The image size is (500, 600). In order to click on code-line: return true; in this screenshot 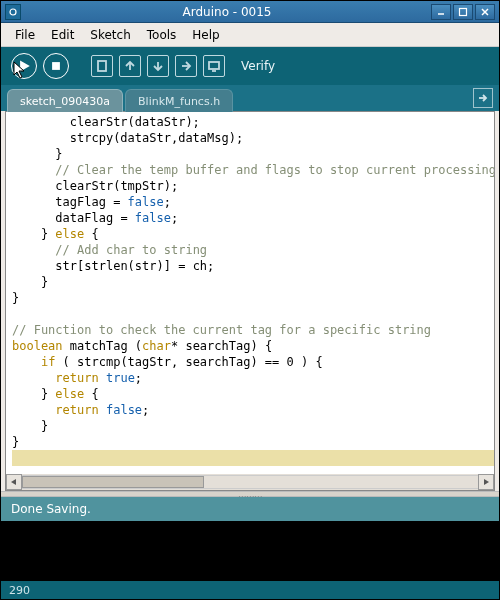, I will do `click(253, 378)`.